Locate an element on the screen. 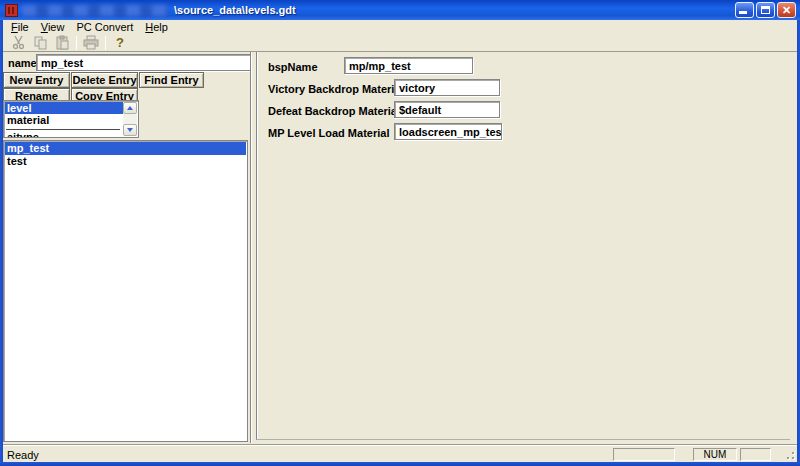 The image size is (800, 466). cut-button is located at coordinates (18, 43).